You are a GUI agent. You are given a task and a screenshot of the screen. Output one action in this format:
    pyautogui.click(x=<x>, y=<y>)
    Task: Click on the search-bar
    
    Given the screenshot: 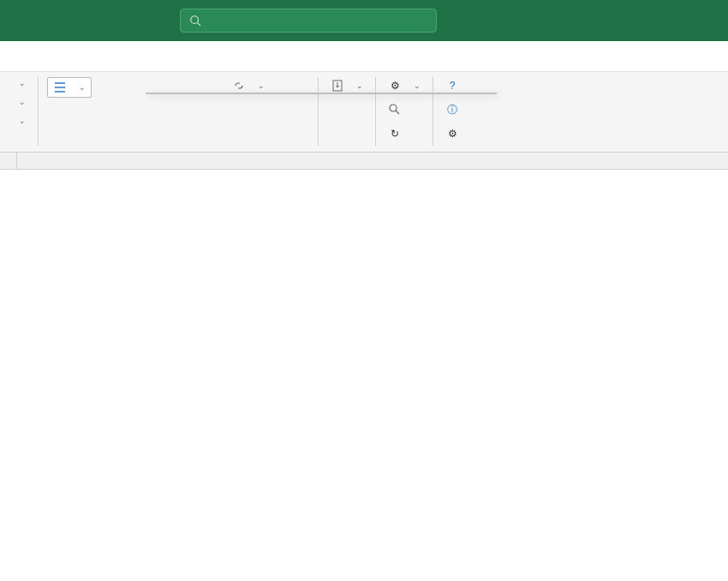 What is the action you would take?
    pyautogui.click(x=308, y=21)
    